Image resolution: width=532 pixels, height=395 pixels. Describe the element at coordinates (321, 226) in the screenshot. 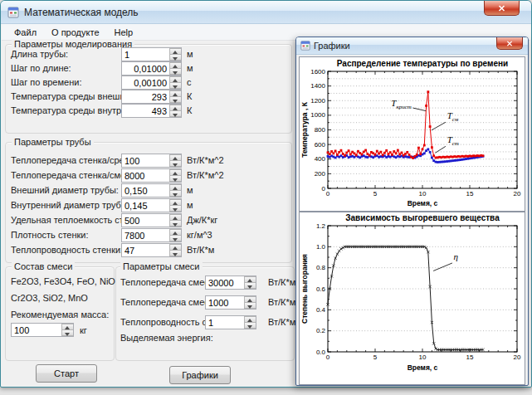

I see `svg-text: 1.2` at that location.